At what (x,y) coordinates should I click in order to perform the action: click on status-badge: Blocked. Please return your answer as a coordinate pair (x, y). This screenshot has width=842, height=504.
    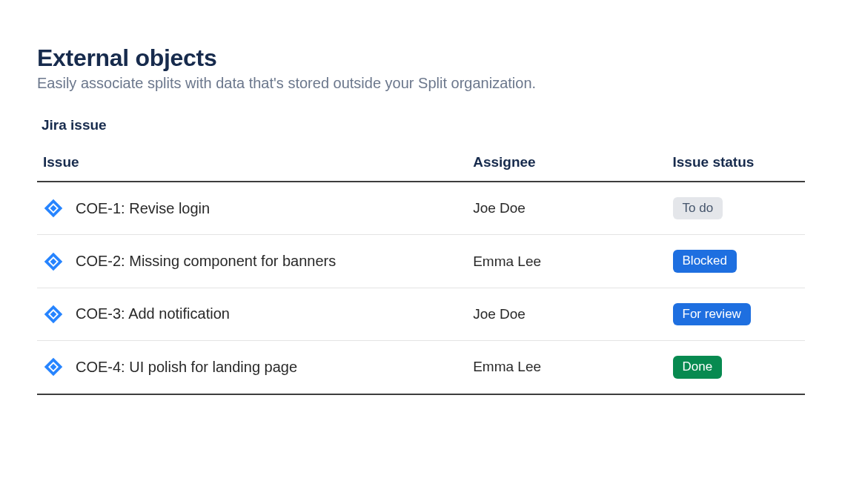
    Looking at the image, I should click on (705, 261).